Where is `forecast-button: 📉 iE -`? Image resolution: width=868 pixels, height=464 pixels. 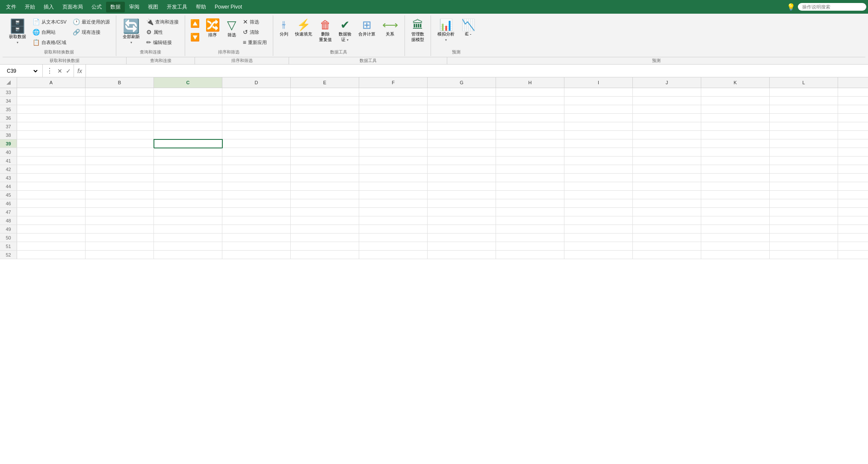 forecast-button: 📉 iE - is located at coordinates (468, 28).